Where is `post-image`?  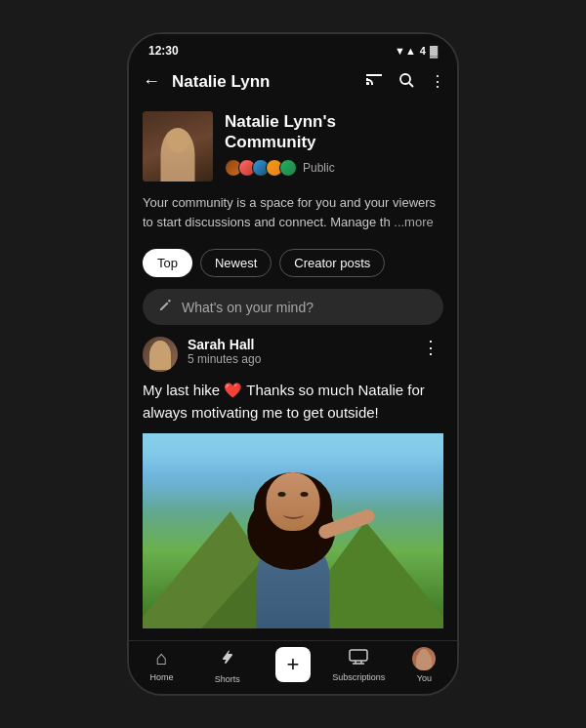
post-image is located at coordinates (293, 531).